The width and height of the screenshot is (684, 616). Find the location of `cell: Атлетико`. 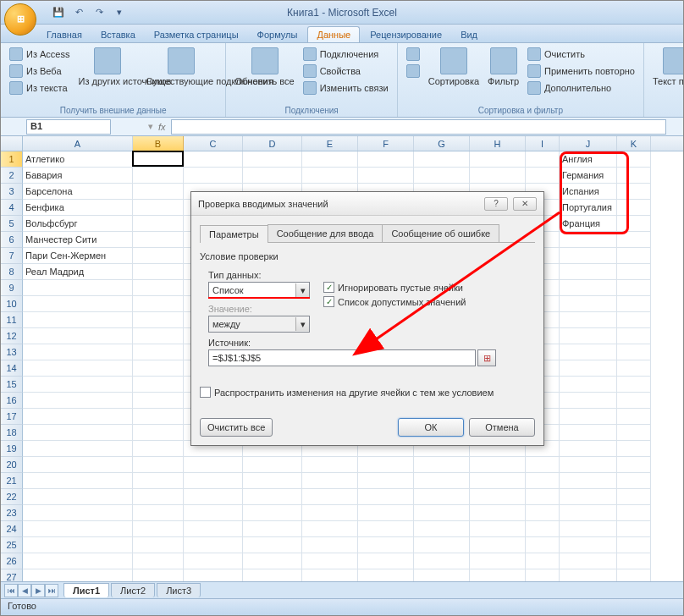

cell: Атлетико is located at coordinates (78, 159).